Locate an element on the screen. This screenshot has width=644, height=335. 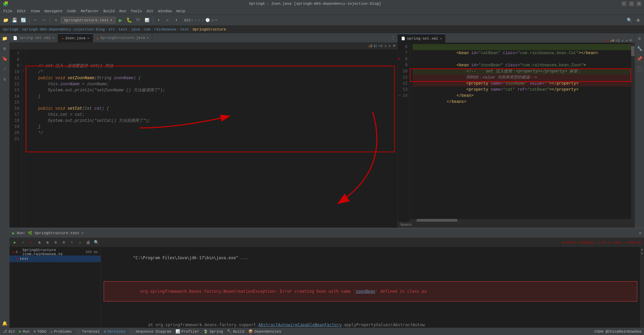
xml-collapse-icon: 👁 is located at coordinates (631, 41).